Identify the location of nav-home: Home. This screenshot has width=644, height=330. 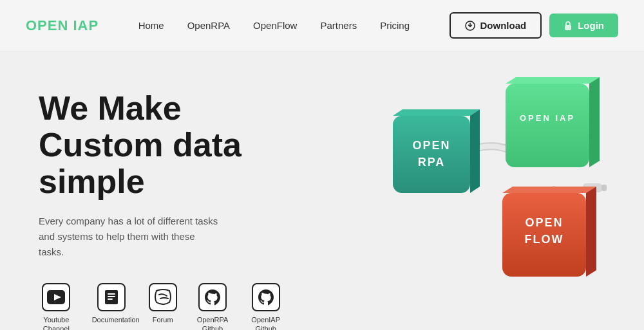
(151, 26).